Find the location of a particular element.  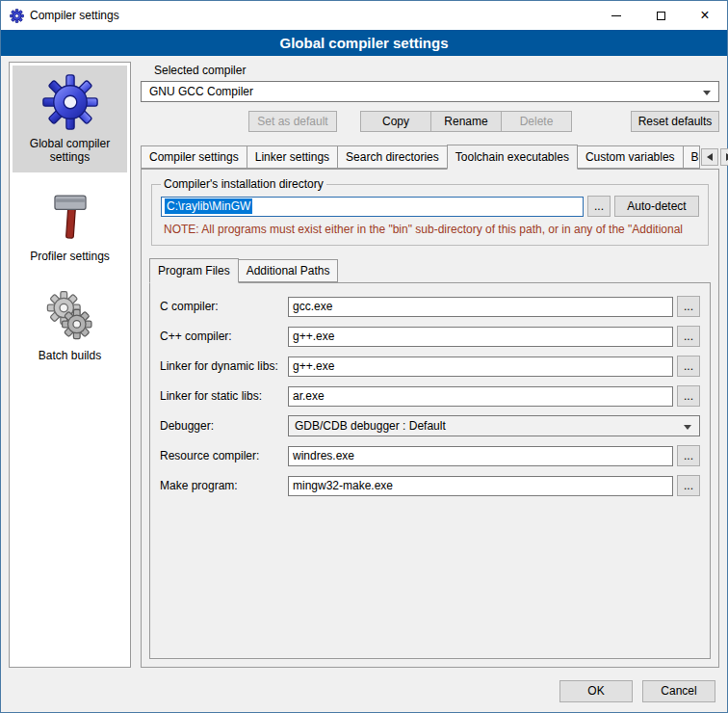

tab-search-directories: Search directories is located at coordinates (393, 157).